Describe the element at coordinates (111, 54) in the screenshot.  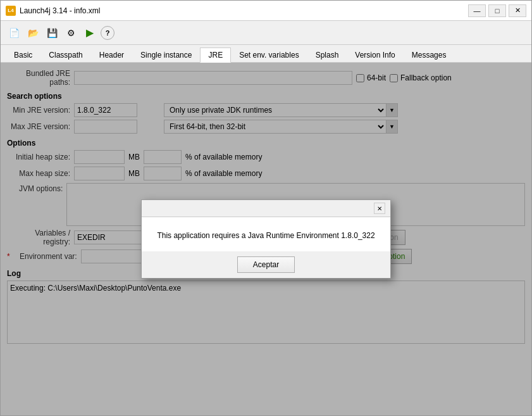
I see `tab-header: Header` at that location.